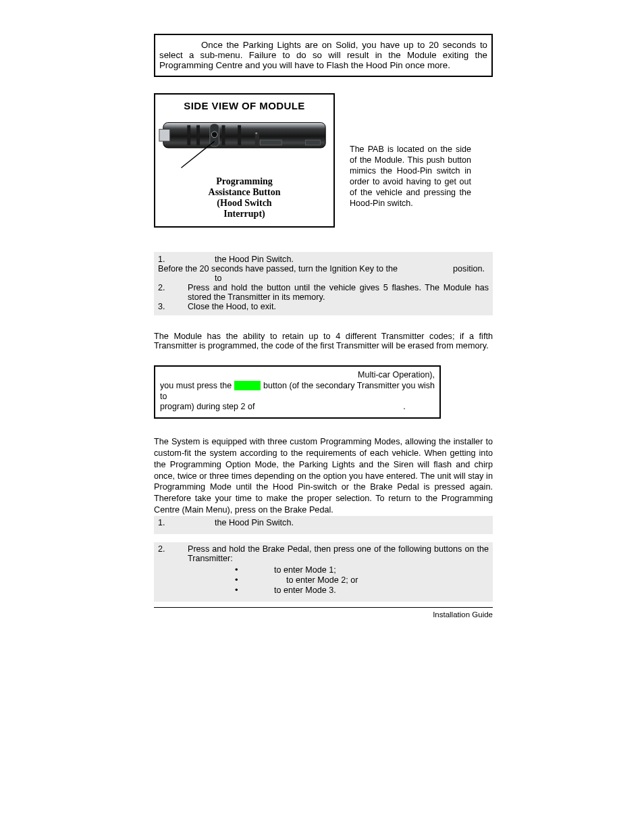 The width and height of the screenshot is (644, 834). Describe the element at coordinates (323, 525) in the screenshot. I see `programming-mode-steps: 1. the Hood Pin Switch.` at that location.